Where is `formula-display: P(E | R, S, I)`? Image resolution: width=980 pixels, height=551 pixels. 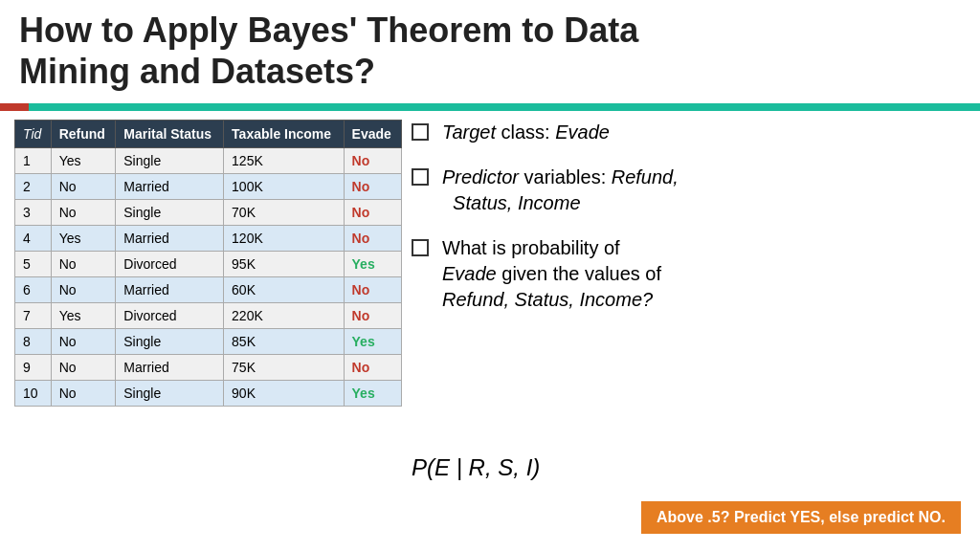 formula-display: P(E | R, S, I) is located at coordinates (476, 468).